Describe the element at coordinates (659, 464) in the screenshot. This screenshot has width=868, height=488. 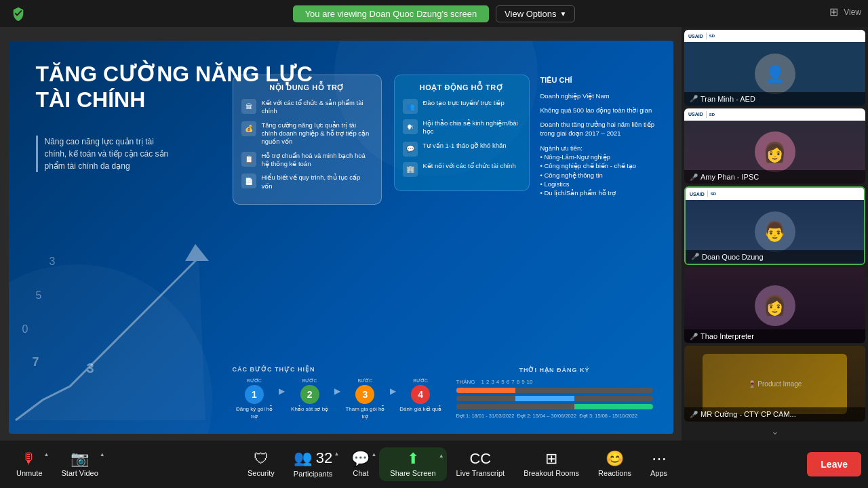
I see `apps-button: ⋯ Apps` at that location.